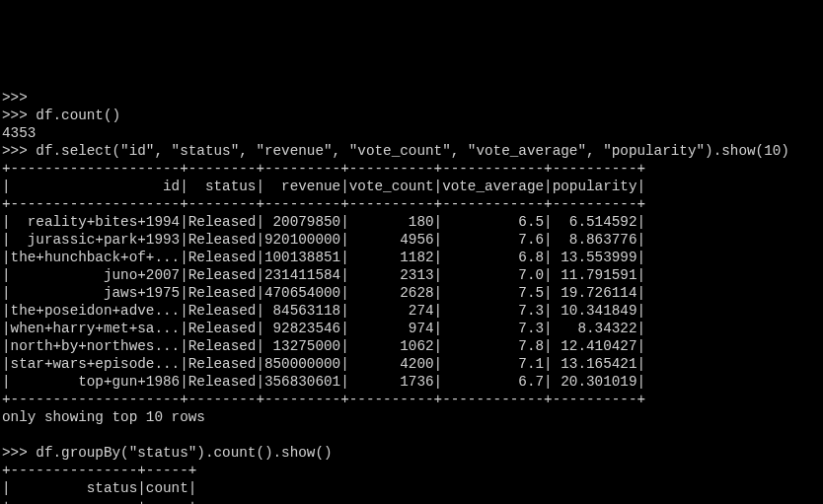 The width and height of the screenshot is (823, 504). I want to click on table-row: | jurassic+park+1993|Released|920100000|…, so click(324, 240).